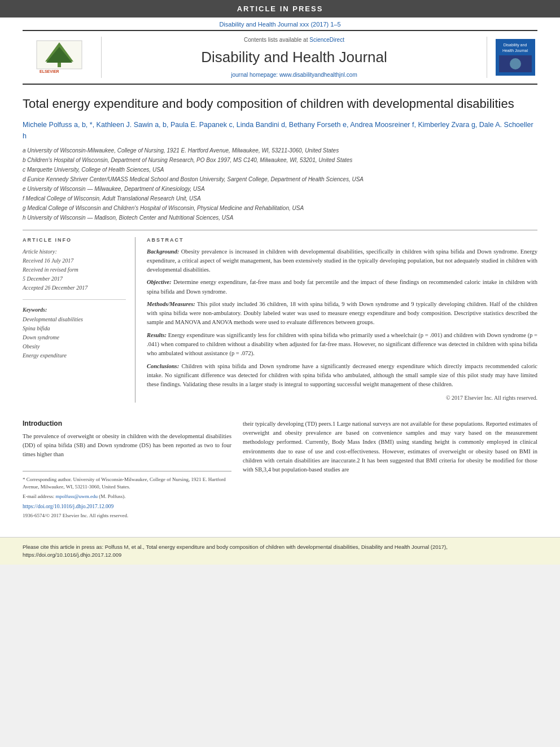 The height and width of the screenshot is (747, 560). What do you see at coordinates (294, 75) in the screenshot?
I see `journal-homepage: journal homepage: www.disabilityandhealt…` at bounding box center [294, 75].